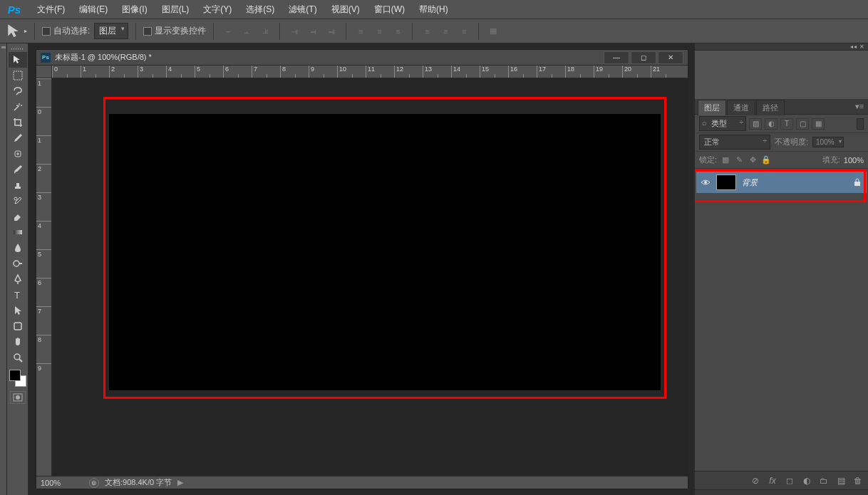 This screenshot has height=495, width=868. Describe the element at coordinates (616, 58) in the screenshot. I see `window-minimize-button: —` at that location.